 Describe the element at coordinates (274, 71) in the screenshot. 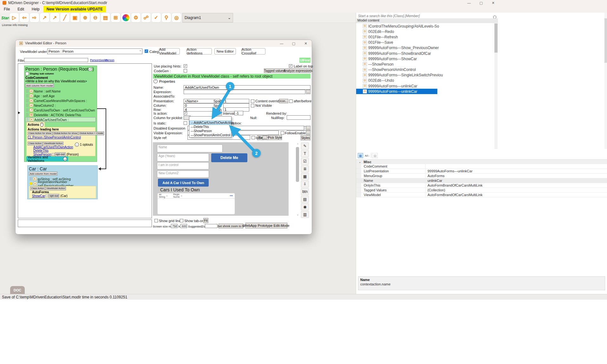

I see `tagged-values-button: Tagged values` at that location.